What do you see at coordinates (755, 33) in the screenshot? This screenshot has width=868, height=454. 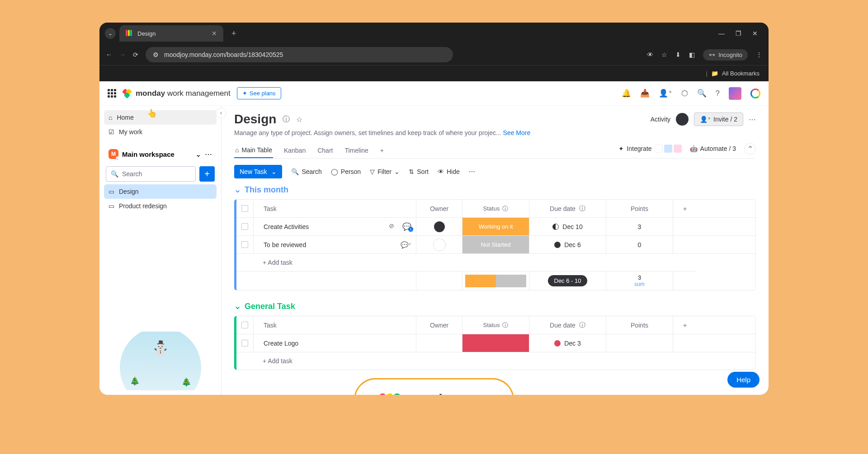 I see `close-window-icon: ✕` at bounding box center [755, 33].